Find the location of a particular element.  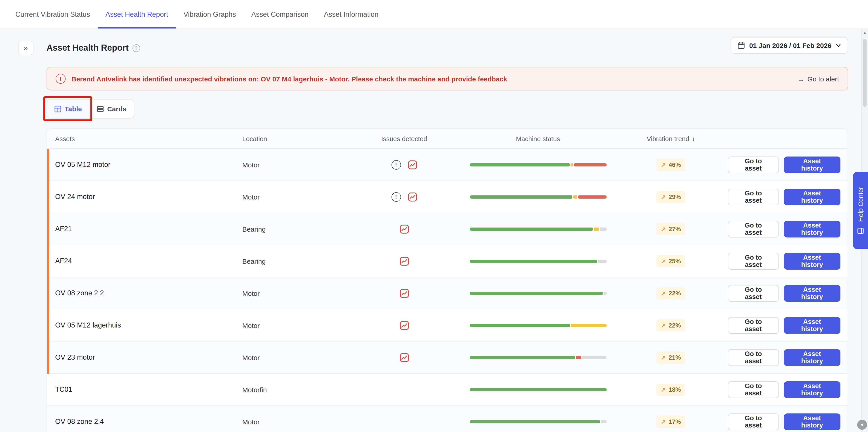

table-icon is located at coordinates (58, 109).